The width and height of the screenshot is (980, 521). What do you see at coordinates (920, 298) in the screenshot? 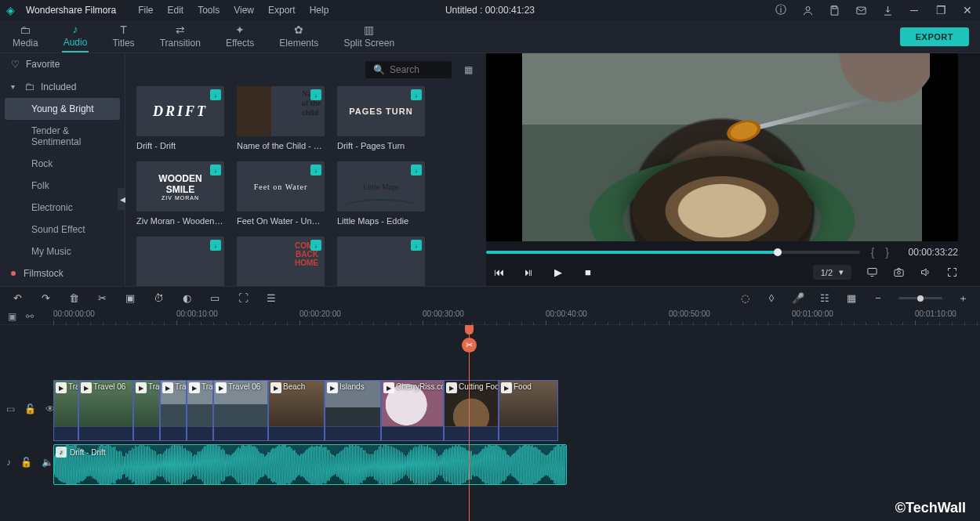
I see `zoom-thumb` at bounding box center [920, 298].